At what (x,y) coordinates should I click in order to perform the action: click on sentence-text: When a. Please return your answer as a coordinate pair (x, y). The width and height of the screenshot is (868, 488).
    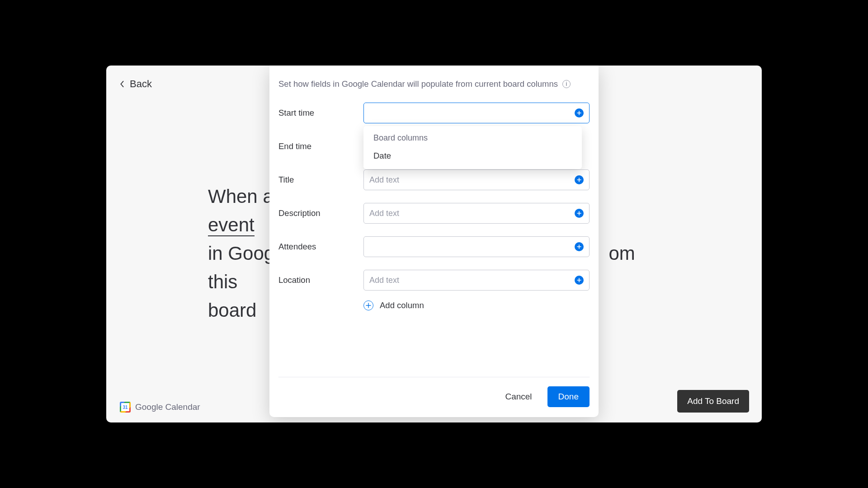
    Looking at the image, I should click on (241, 196).